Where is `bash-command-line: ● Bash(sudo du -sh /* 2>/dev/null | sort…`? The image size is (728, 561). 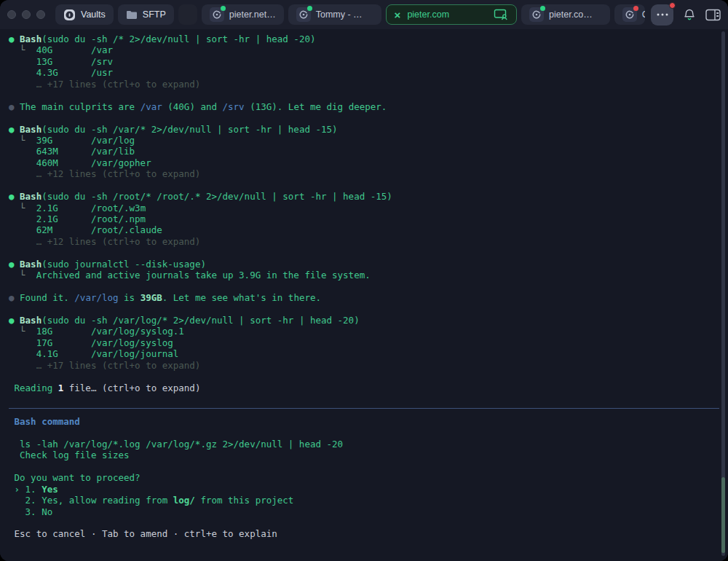 bash-command-line: ● Bash(sudo du -sh /* 2>/dev/null | sort… is located at coordinates (363, 39).